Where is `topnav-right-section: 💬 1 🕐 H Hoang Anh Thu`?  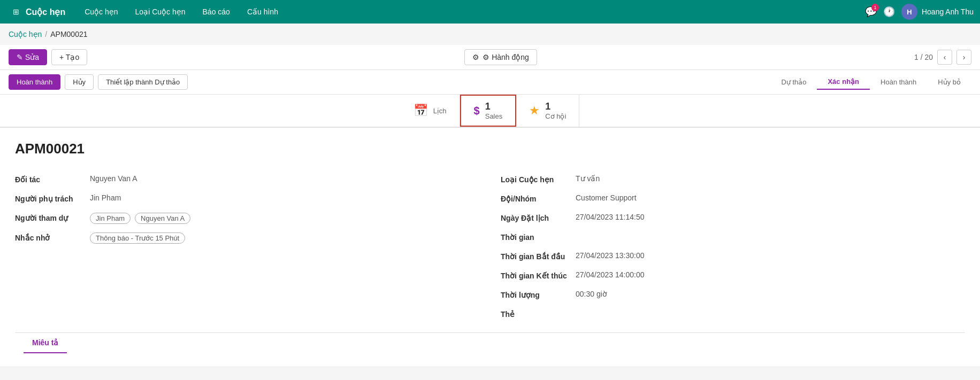
topnav-right-section: 💬 1 🕐 H Hoang Anh Thu is located at coordinates (919, 12).